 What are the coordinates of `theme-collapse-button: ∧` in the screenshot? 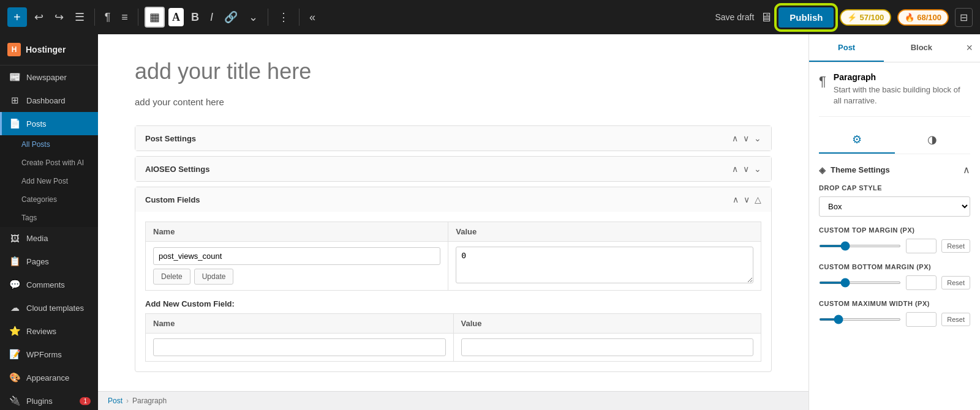 It's located at (967, 170).